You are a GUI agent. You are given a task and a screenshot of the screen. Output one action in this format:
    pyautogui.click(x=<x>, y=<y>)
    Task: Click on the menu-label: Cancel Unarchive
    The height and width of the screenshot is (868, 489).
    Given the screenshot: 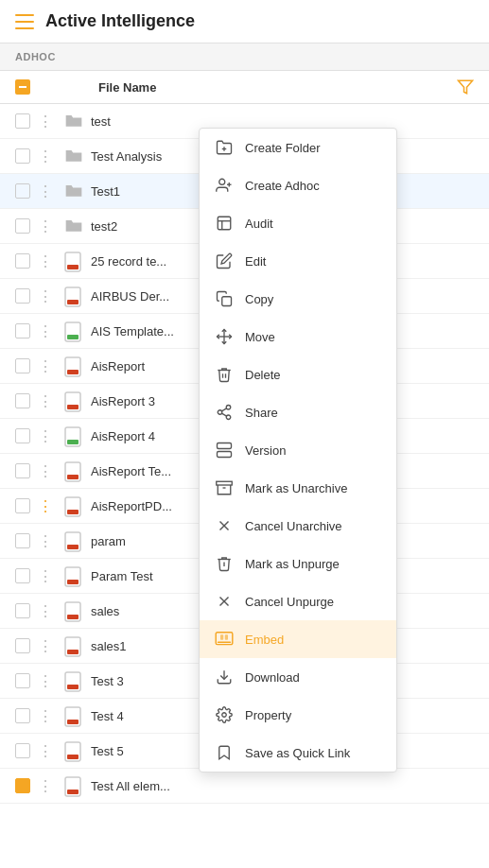 What is the action you would take?
    pyautogui.click(x=313, y=526)
    